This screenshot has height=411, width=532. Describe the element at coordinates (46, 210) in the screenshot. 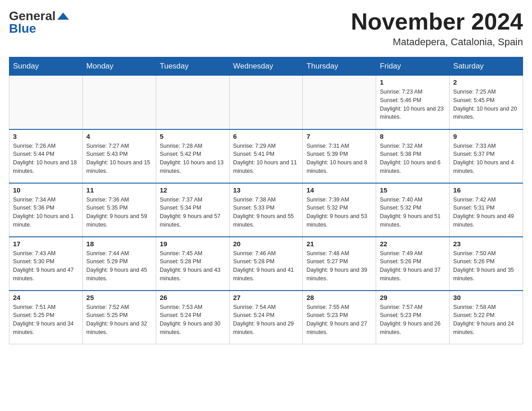

I see `calendar-day-cell: 10Sunrise: 7:34 AMSunset: 5:36 PMDayligh…` at that location.